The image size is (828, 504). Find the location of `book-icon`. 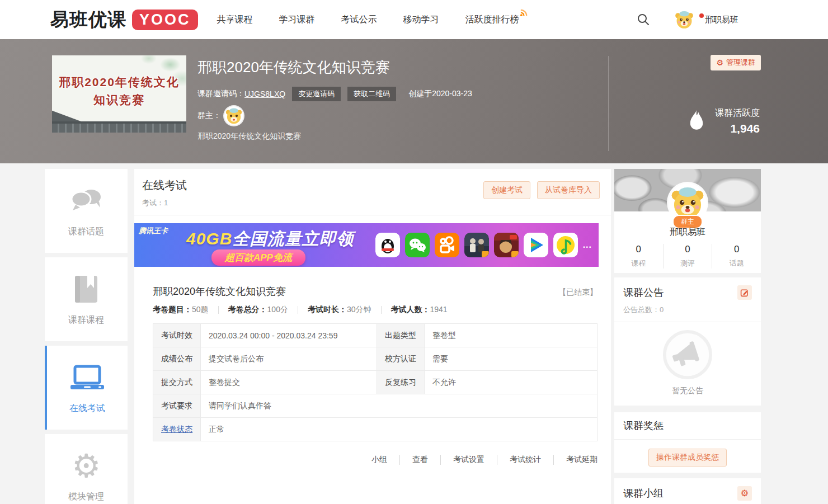

book-icon is located at coordinates (86, 289).